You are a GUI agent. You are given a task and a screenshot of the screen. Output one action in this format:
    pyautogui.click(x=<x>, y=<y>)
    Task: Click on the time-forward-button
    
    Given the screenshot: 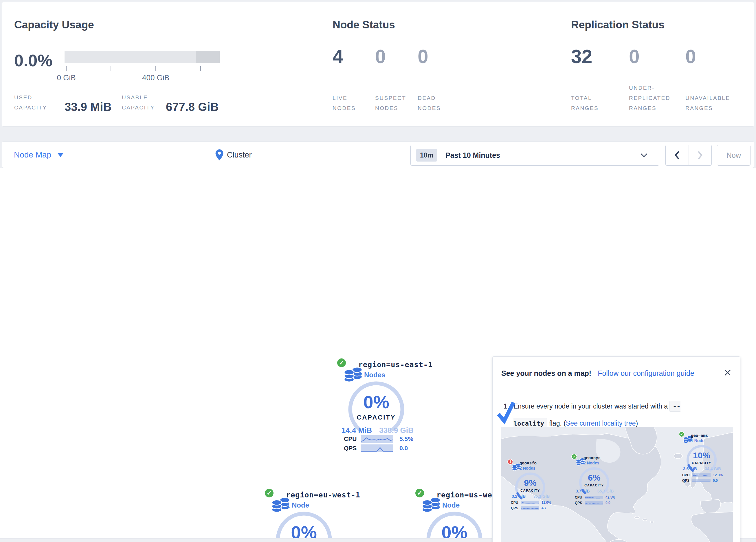 What is the action you would take?
    pyautogui.click(x=700, y=155)
    